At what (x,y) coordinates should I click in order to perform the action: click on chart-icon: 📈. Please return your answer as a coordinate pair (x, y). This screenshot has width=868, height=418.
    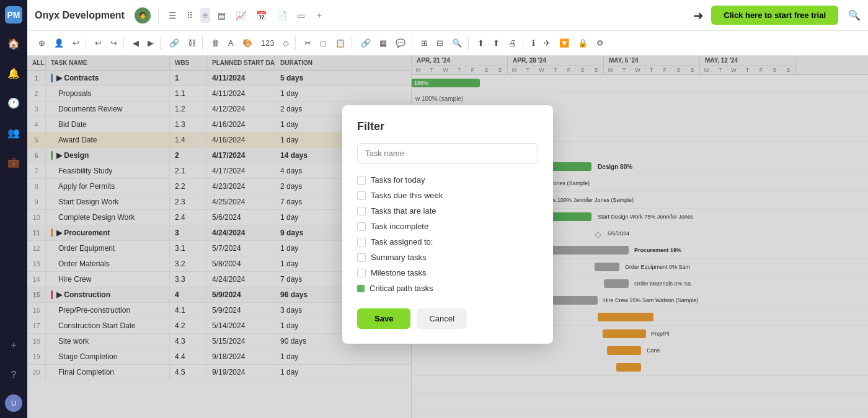
    Looking at the image, I should click on (241, 15).